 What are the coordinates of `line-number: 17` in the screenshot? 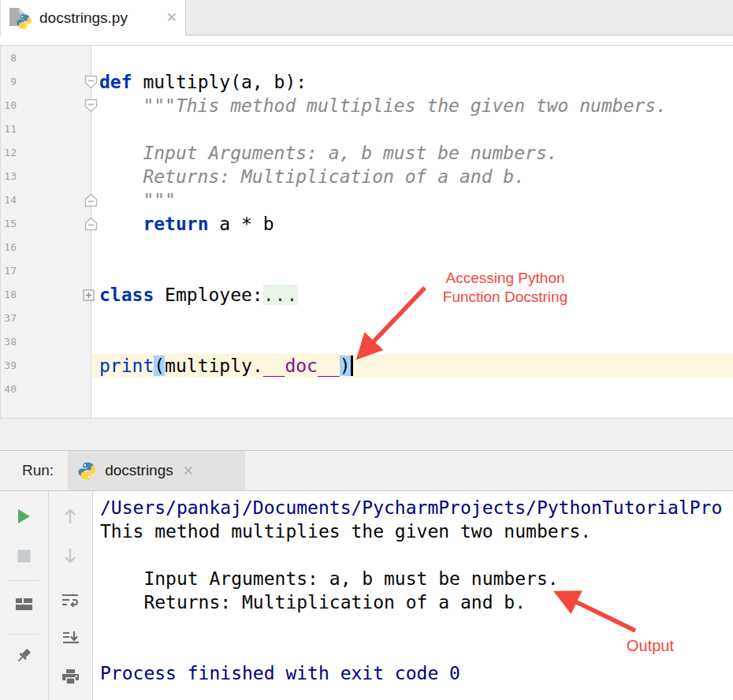 It's located at (9, 271).